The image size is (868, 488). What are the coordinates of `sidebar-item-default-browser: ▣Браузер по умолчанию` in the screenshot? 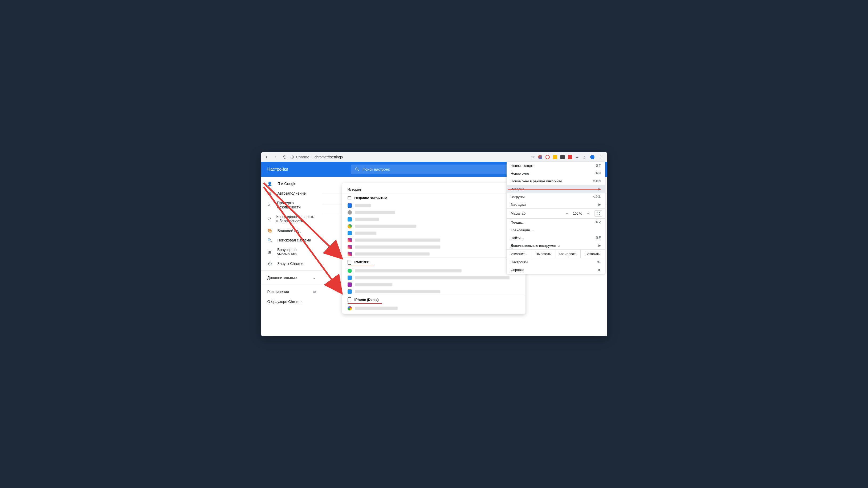 It's located at (292, 252).